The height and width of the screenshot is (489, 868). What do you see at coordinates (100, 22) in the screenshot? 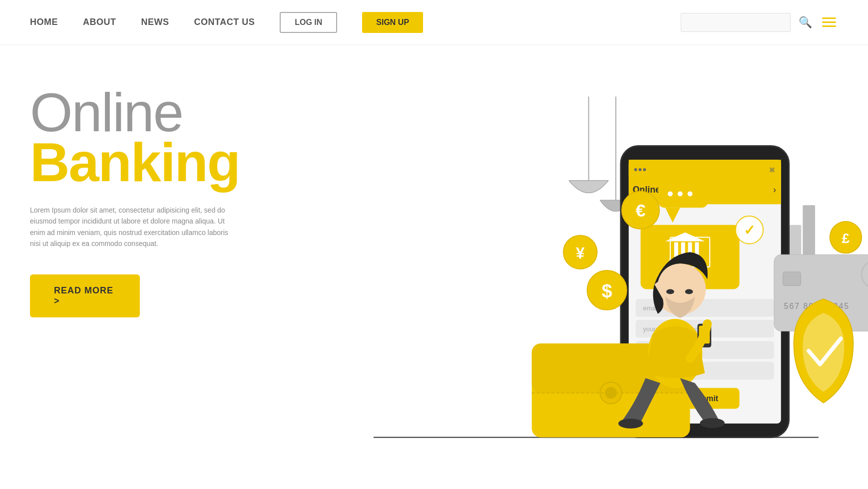
I see `nav-about: ABOUT` at bounding box center [100, 22].